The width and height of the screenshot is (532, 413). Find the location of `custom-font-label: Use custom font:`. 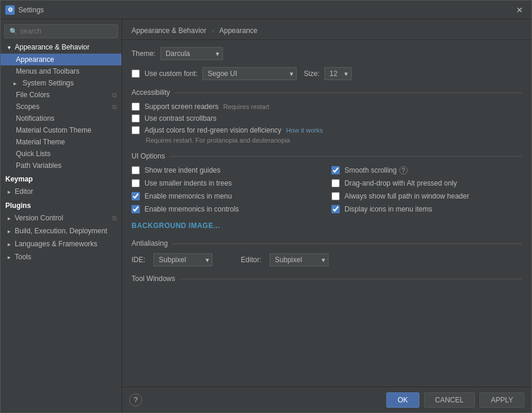

custom-font-label: Use custom font: is located at coordinates (171, 74).